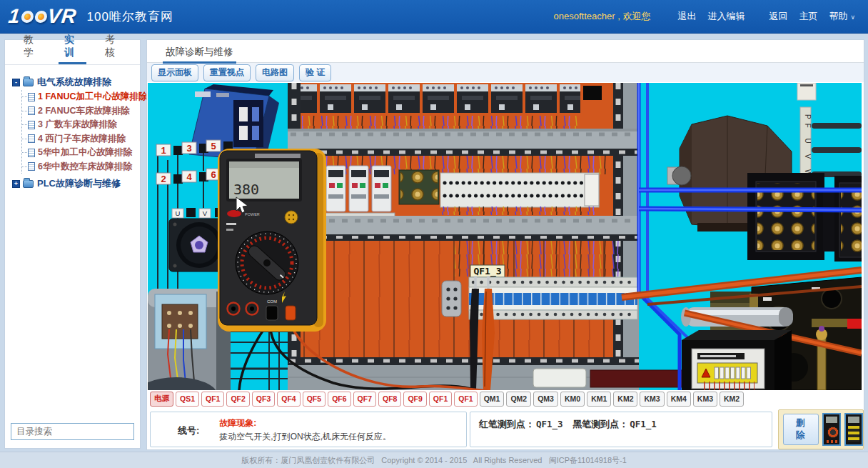 The height and width of the screenshot is (468, 868). Describe the element at coordinates (493, 399) in the screenshot. I see `component-button-QM1-13: QM1` at that location.